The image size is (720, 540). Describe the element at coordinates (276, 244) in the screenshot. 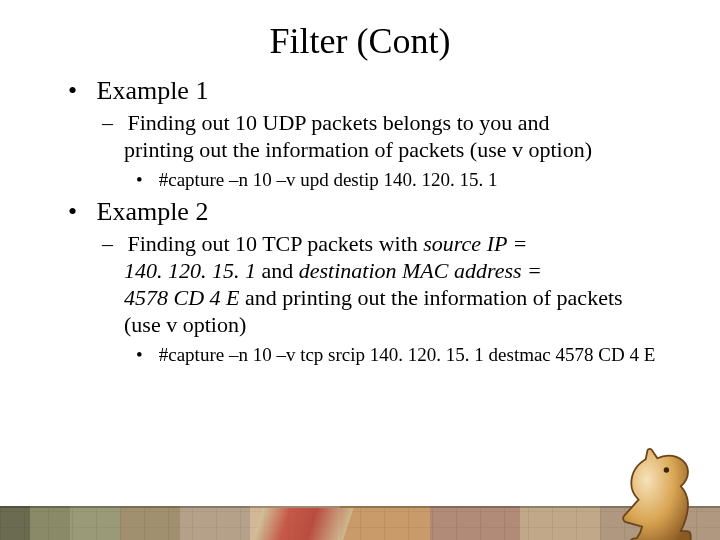

I see `example-2-desc-prefix: Finding out 10 TCP packets with` at that location.